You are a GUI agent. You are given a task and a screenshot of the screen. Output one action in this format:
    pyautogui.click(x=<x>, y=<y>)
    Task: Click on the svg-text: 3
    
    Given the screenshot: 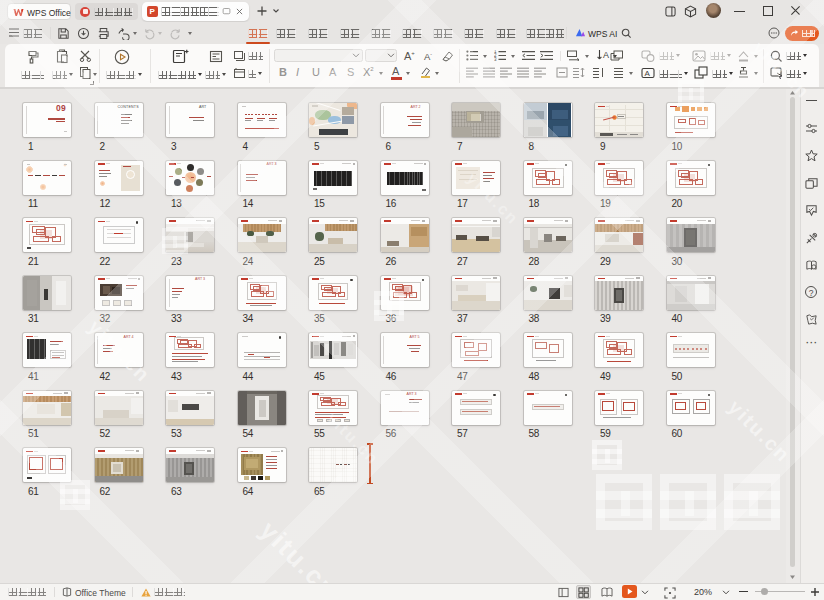 What is the action you would take?
    pyautogui.click(x=496, y=59)
    